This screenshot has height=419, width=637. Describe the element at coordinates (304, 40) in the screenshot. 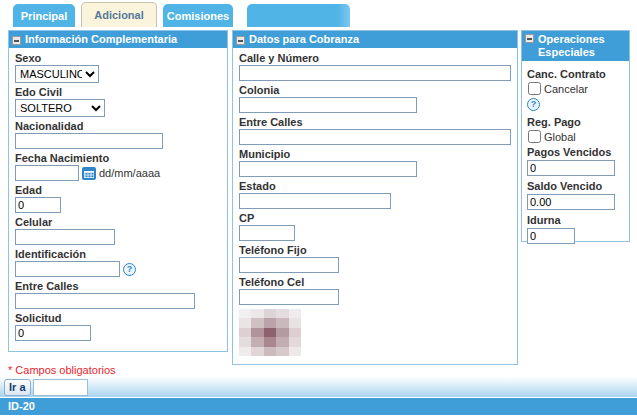

I see `panel-cobranza-title: Datos para Cobranza` at that location.